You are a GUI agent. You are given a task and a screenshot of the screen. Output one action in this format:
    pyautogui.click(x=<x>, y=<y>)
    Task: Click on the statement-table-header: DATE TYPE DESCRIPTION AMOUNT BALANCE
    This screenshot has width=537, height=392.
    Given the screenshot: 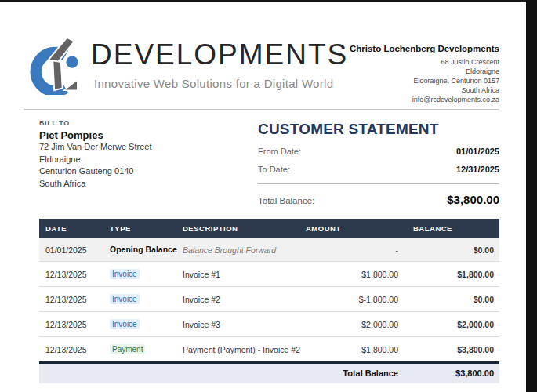 What is the action you would take?
    pyautogui.click(x=270, y=229)
    